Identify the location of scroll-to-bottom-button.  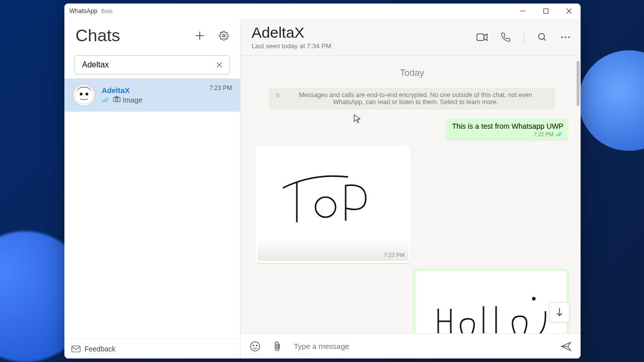
(559, 312).